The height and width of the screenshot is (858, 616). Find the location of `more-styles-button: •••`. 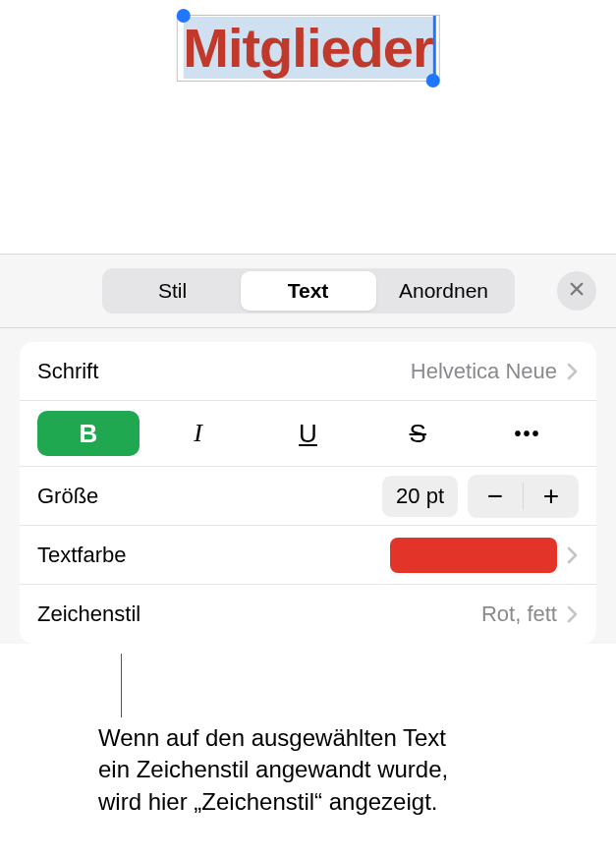

more-styles-button: ••• is located at coordinates (528, 433).